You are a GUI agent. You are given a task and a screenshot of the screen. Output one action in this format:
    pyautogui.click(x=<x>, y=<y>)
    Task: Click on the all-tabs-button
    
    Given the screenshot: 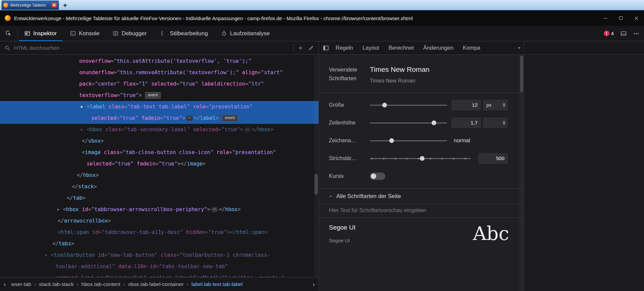 What is the action you would take?
    pyautogui.click(x=519, y=48)
    